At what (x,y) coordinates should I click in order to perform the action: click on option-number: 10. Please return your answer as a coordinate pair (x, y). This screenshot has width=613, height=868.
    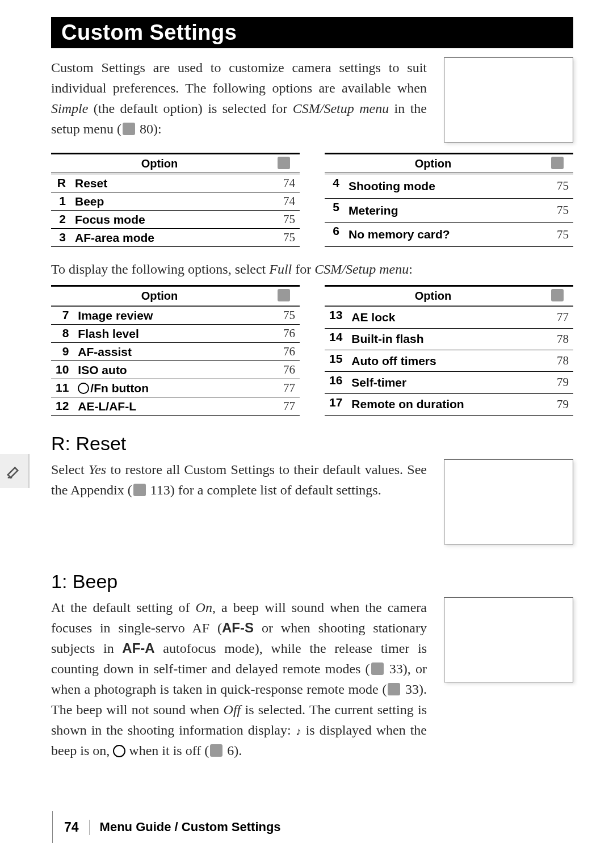
    Looking at the image, I should click on (62, 370).